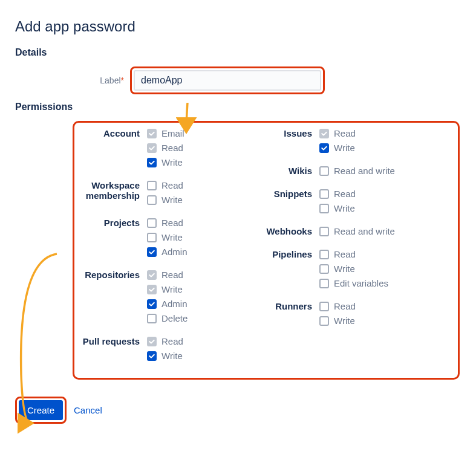 This screenshot has height=454, width=476. What do you see at coordinates (356, 233) in the screenshot?
I see `perm-group-webhooks: WebhooksRead and write` at bounding box center [356, 233].